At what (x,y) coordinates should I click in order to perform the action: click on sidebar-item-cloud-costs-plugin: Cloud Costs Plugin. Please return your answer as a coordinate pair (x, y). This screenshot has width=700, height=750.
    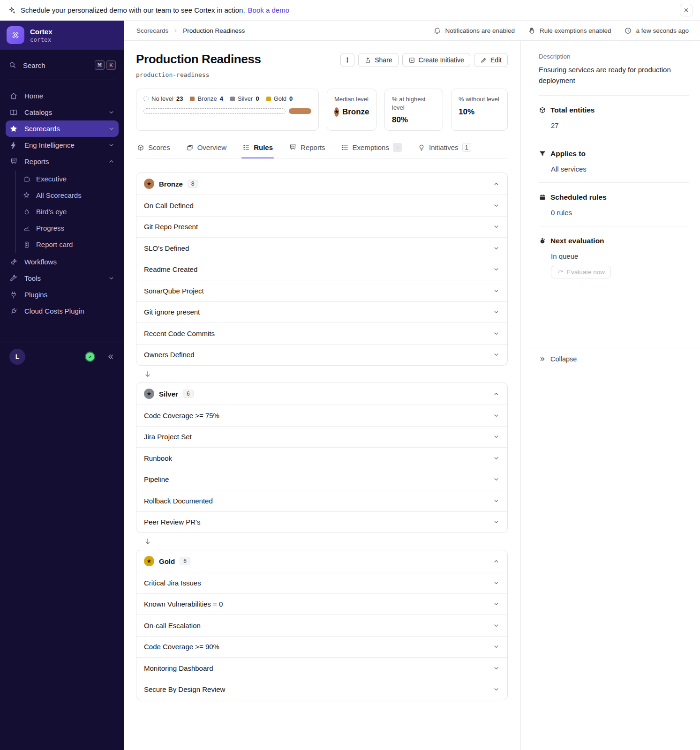
    Looking at the image, I should click on (62, 311).